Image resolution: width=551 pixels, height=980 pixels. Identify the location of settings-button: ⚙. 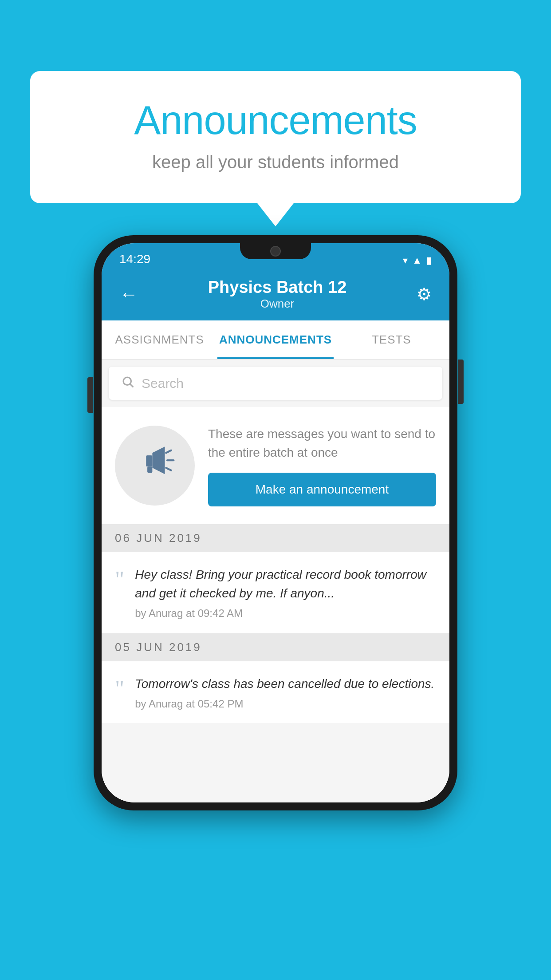
(424, 294).